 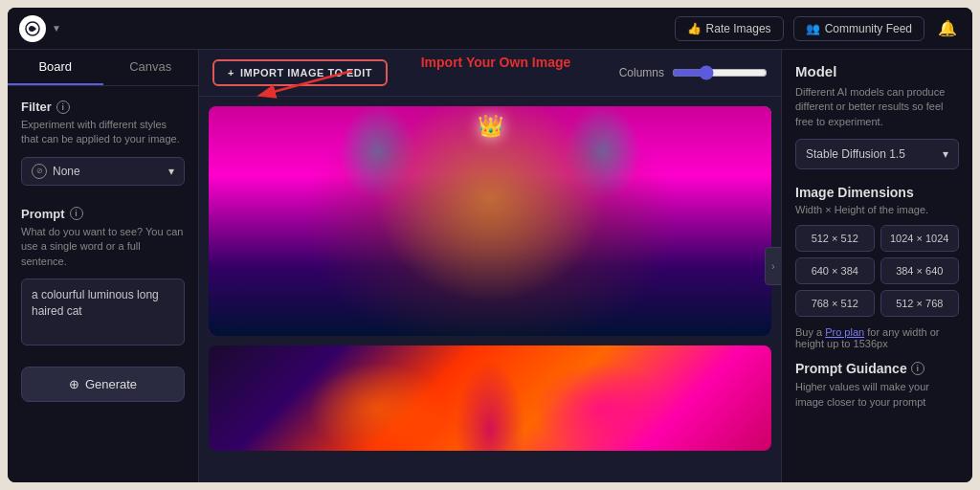 What do you see at coordinates (877, 192) in the screenshot?
I see `image-dimensions-title: Image Dimensions` at bounding box center [877, 192].